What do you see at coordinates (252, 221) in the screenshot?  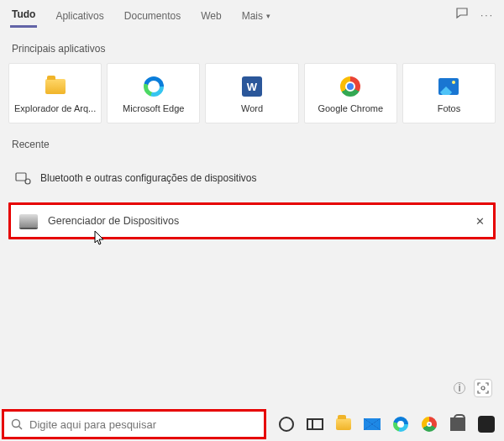 I see `result-device-manager: Gerenciador de Dispositivos ✕` at bounding box center [252, 221].